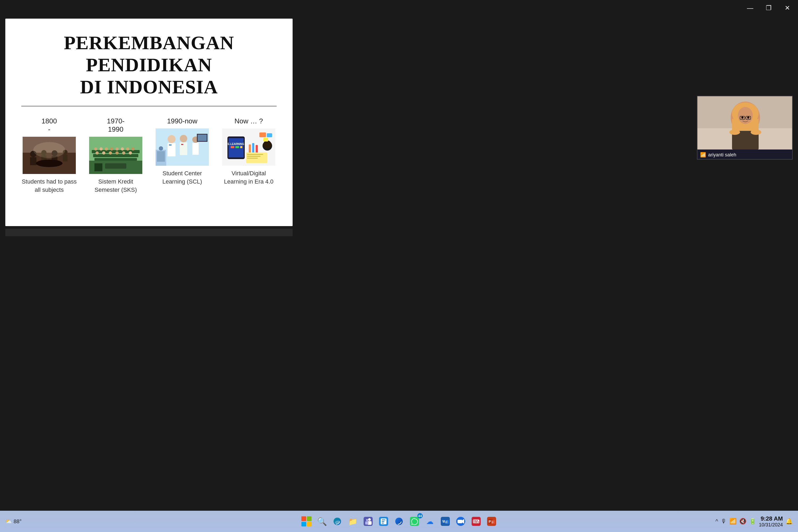 This screenshot has width=798, height=532. I want to click on powerpoint-button: P p, so click(491, 521).